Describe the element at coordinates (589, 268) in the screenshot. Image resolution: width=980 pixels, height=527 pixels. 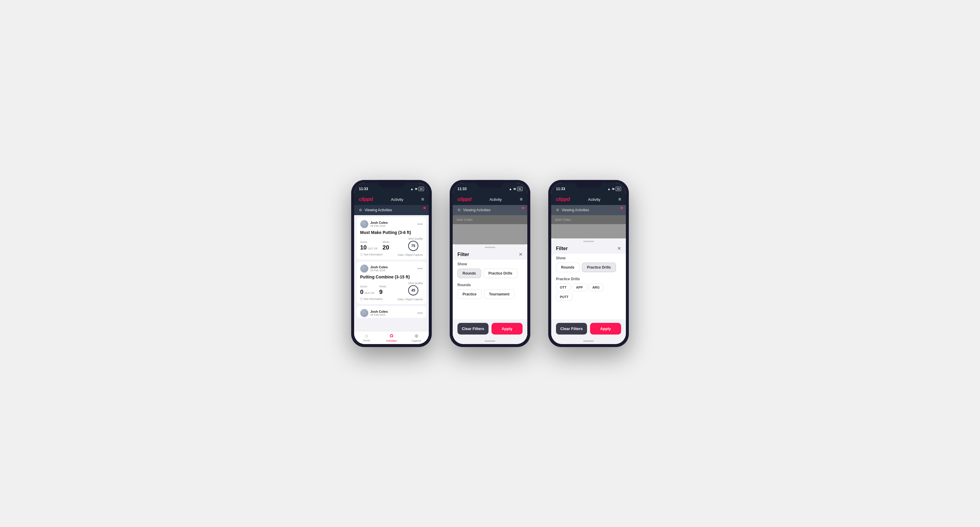
I see `show-toggle-group-3: Rounds Practice Drills` at that location.